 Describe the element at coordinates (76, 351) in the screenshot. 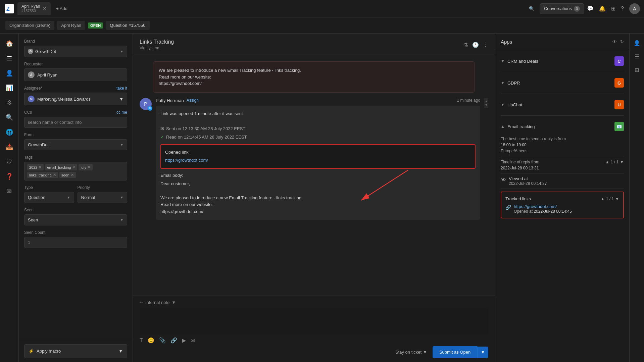

I see `apply-macro-section: ⚡ Apply macro ▼` at that location.